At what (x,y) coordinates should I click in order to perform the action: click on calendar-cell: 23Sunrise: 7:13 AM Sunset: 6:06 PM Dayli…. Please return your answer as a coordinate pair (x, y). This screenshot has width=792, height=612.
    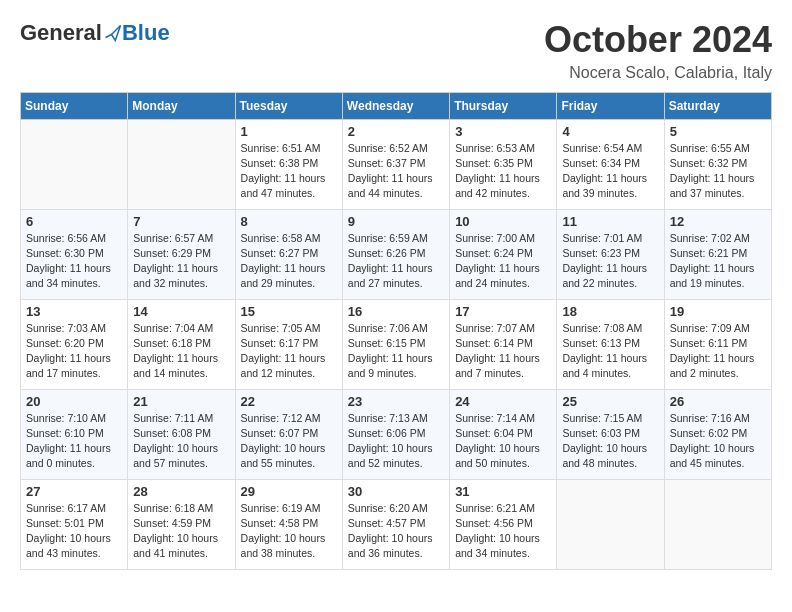
    Looking at the image, I should click on (396, 434).